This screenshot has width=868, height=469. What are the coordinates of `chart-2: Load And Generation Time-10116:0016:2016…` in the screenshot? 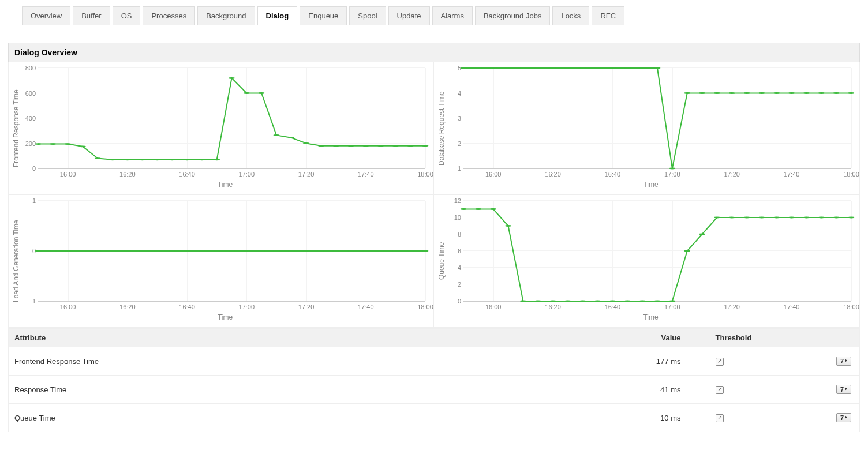 It's located at (222, 261).